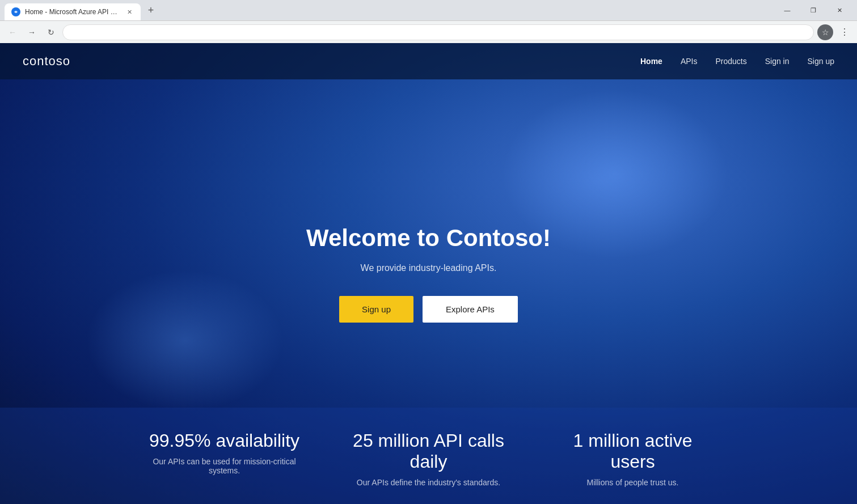  What do you see at coordinates (12, 32) in the screenshot?
I see `back-icon: ←` at bounding box center [12, 32].